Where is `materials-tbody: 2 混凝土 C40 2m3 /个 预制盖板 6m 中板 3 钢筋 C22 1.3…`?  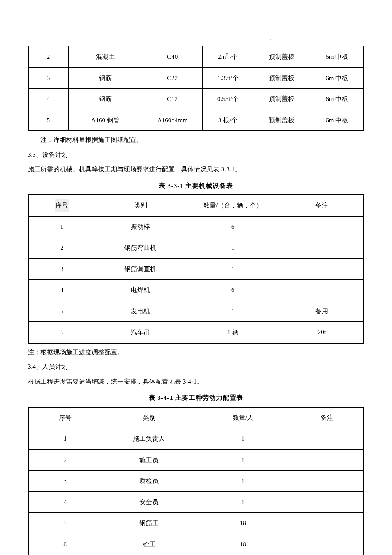 materials-tbody: 2 混凝土 C40 2m3 /个 预制盖板 6m 中板 3 钢筋 C22 1.3… is located at coordinates (196, 89).